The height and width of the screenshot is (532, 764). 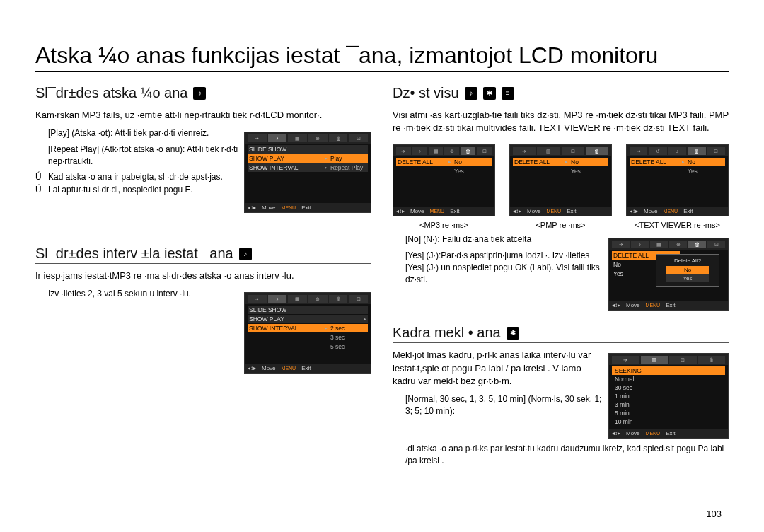 I want to click on seek-row: 1 min, so click(x=668, y=396).